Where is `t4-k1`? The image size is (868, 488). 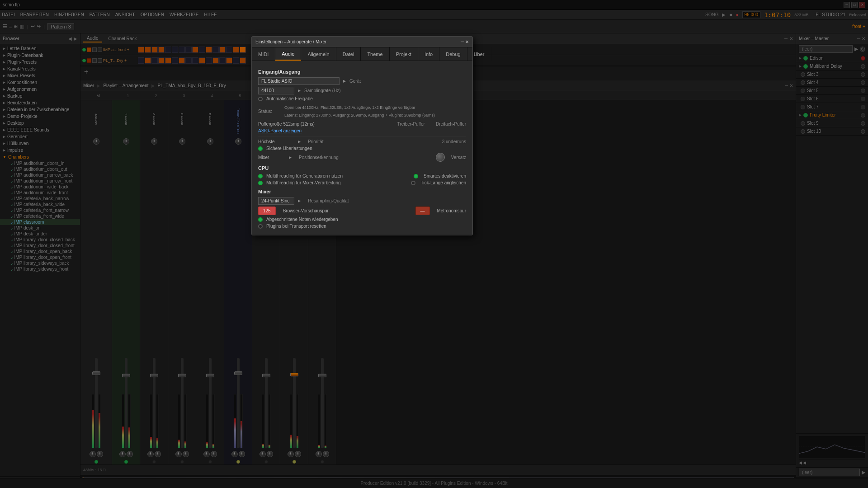 t4-k1 is located at coordinates (207, 454).